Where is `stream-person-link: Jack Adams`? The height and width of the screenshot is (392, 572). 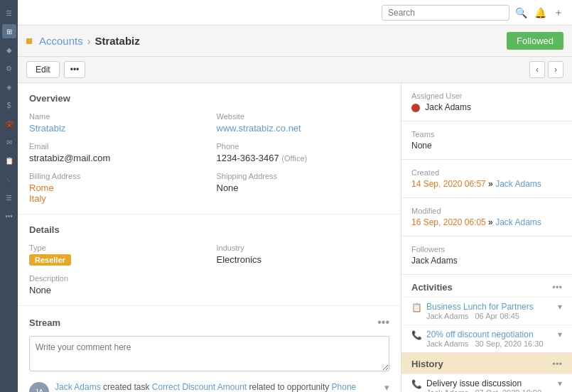 stream-person-link: Jack Adams is located at coordinates (78, 387).